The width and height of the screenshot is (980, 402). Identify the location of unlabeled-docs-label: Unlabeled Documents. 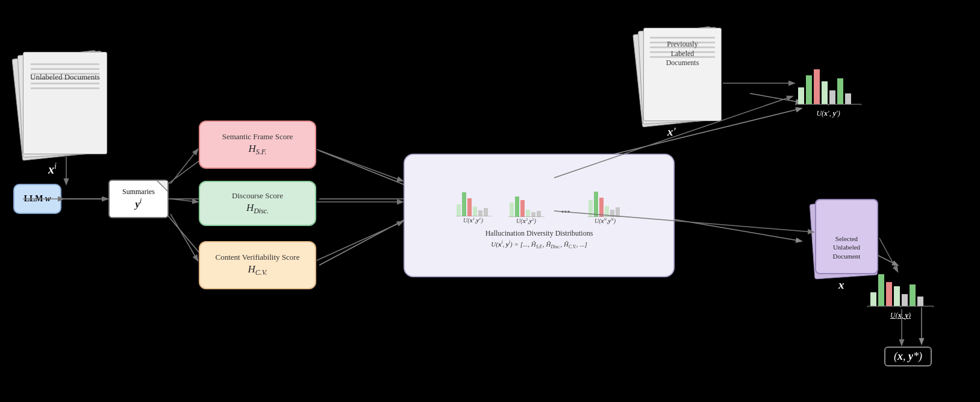
(65, 77).